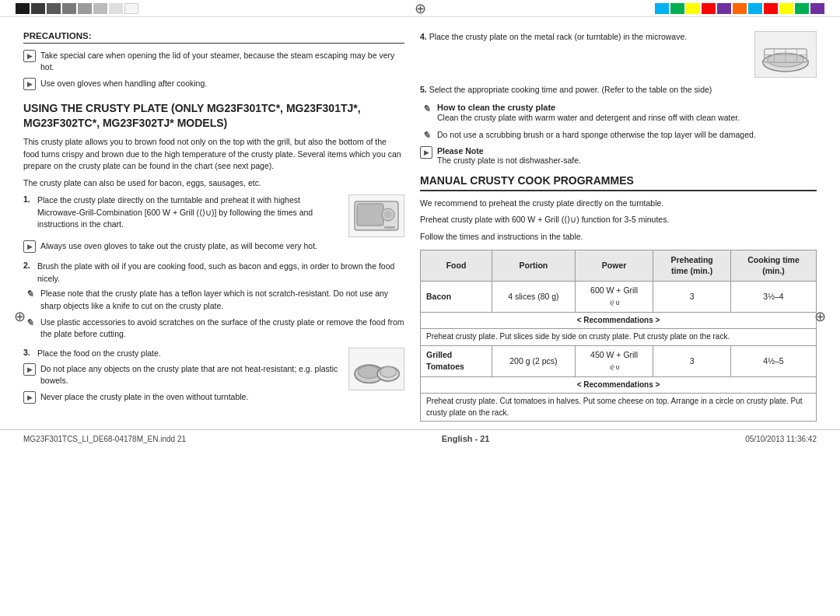 Image resolution: width=840 pixels, height=616 pixels. What do you see at coordinates (786, 9) in the screenshot?
I see `swatch-yellow2` at bounding box center [786, 9].